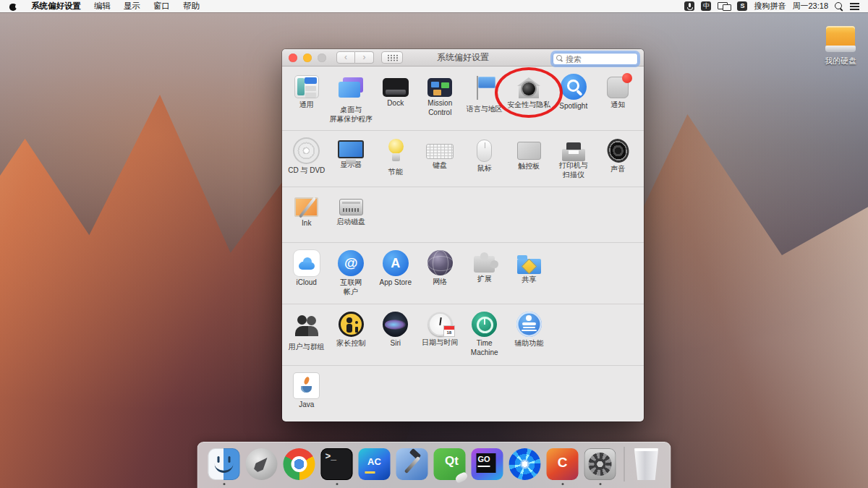 Image resolution: width=868 pixels, height=488 pixels. Describe the element at coordinates (441, 335) in the screenshot. I see `pref-datetime: 日期与时间` at that location.